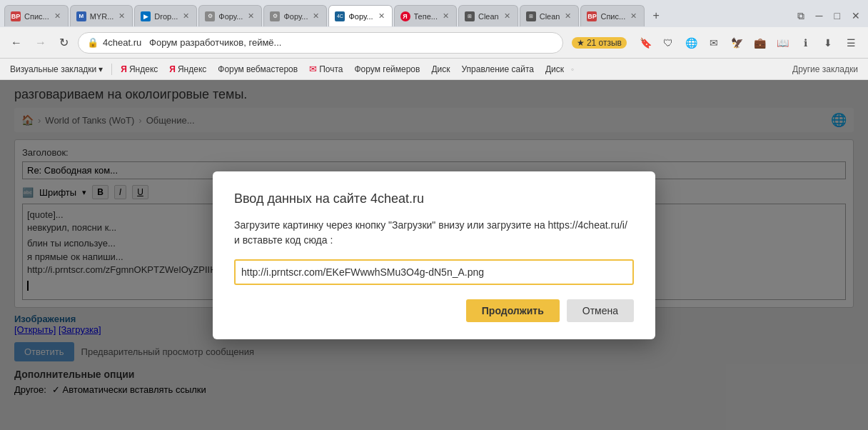 This screenshot has width=868, height=430. I want to click on yandex-logo: Я, so click(124, 69).